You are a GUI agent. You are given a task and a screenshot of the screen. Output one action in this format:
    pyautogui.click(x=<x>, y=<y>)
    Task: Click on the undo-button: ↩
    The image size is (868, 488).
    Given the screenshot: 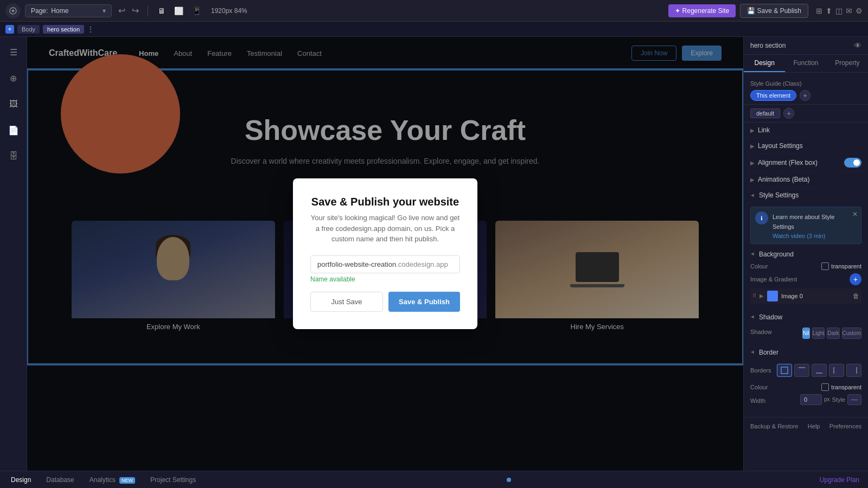 What is the action you would take?
    pyautogui.click(x=122, y=11)
    